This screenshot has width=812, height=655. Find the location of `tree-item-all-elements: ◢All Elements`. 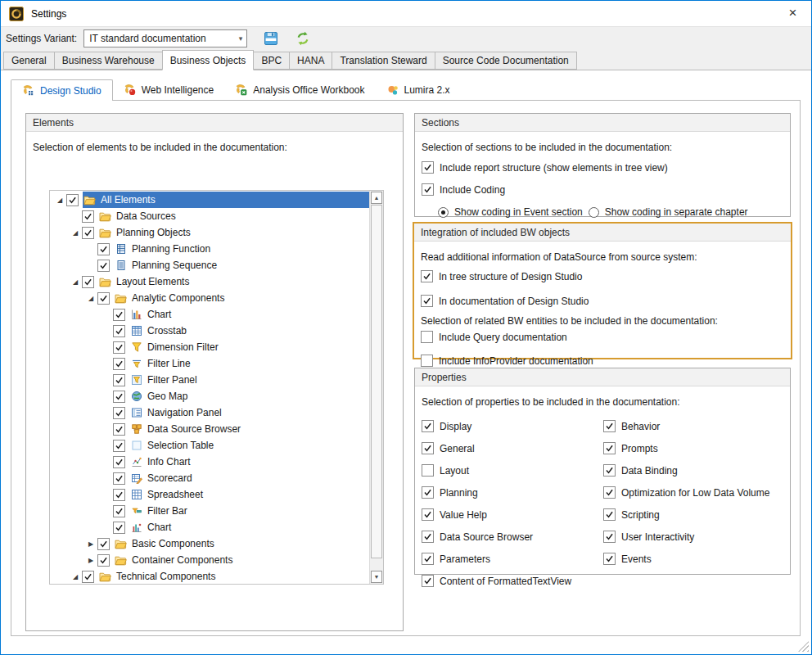

tree-item-all-elements: ◢All Elements is located at coordinates (210, 200).